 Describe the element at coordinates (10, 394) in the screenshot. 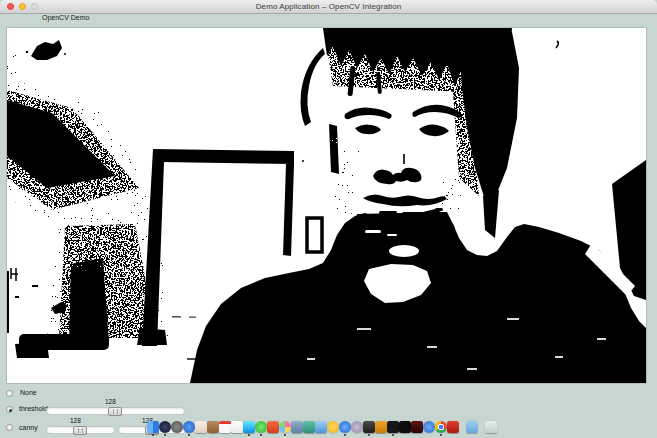

I see `radio-none` at that location.